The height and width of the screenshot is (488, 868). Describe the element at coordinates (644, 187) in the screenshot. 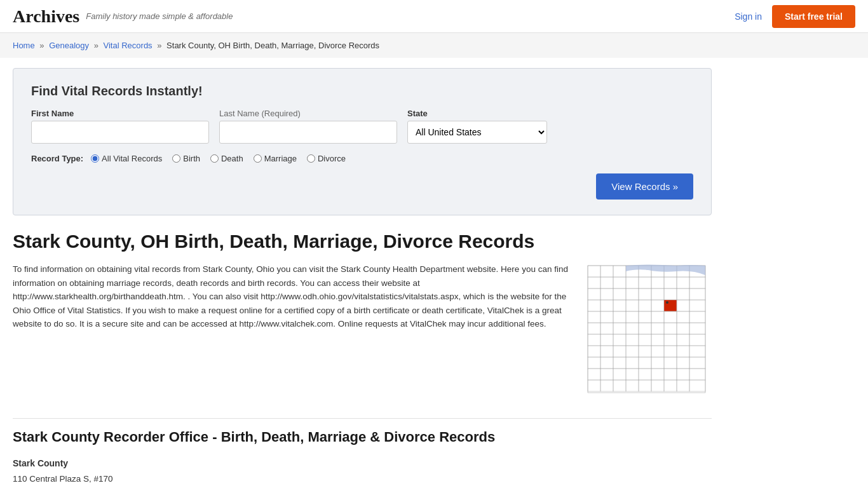

I see `view-records-button: View Records »` at that location.